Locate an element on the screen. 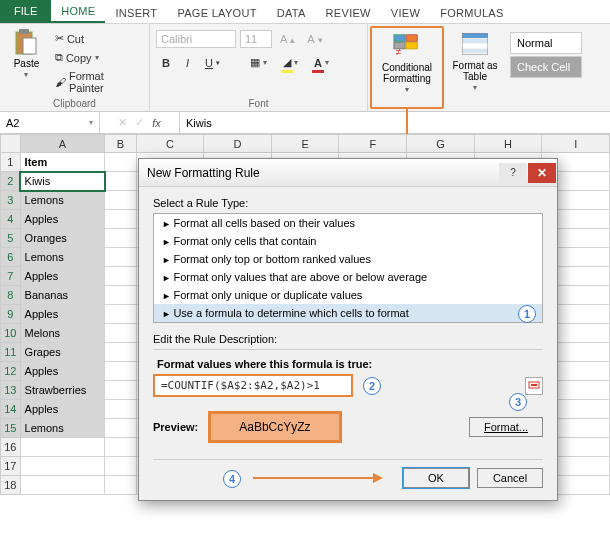 This screenshot has width=610, height=535. row-header: 7 is located at coordinates (11, 276).